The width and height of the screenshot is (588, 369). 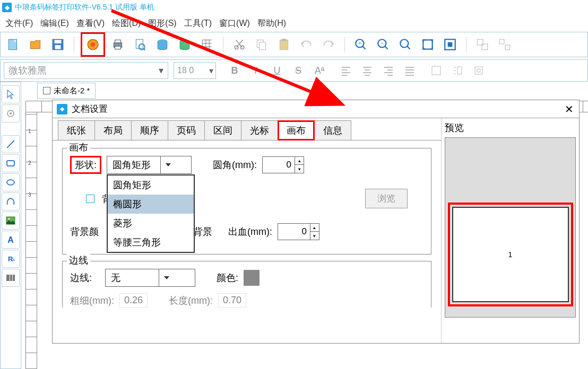 What do you see at coordinates (11, 278) in the screenshot?
I see `barcode-tool` at bounding box center [11, 278].